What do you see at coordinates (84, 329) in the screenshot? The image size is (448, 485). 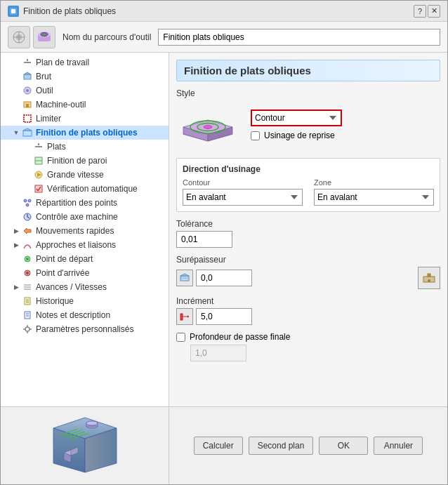 I see `tree-item-parametres: Paramètres personnalisés` at bounding box center [84, 329].